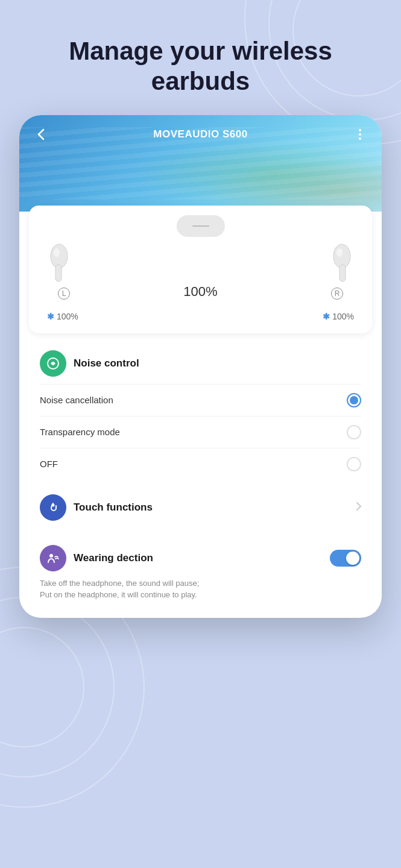 This screenshot has width=401, height=868. Describe the element at coordinates (201, 226) in the screenshot. I see `case-line` at that location.